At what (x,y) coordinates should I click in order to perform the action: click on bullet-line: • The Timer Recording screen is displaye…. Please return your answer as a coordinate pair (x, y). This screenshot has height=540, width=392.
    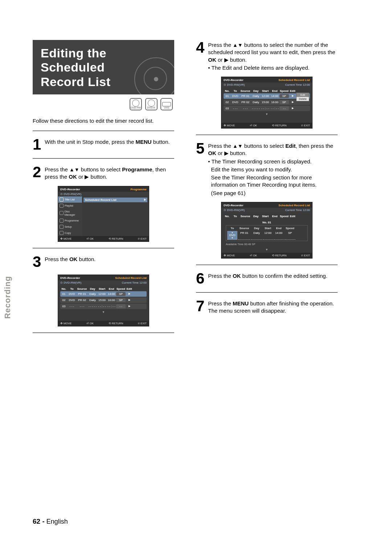
    Looking at the image, I should click on (273, 162).